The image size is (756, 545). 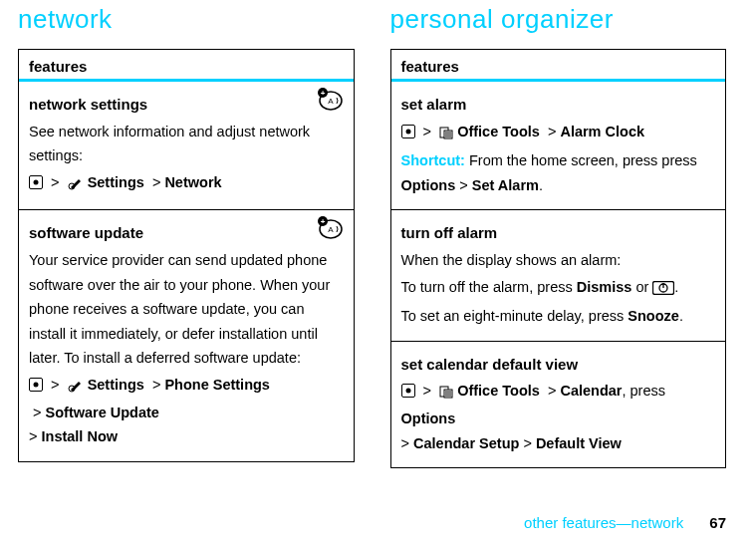 I want to click on shortcut-set-alarm: Shortcut: From the home screen, press pr…, so click(x=559, y=173).